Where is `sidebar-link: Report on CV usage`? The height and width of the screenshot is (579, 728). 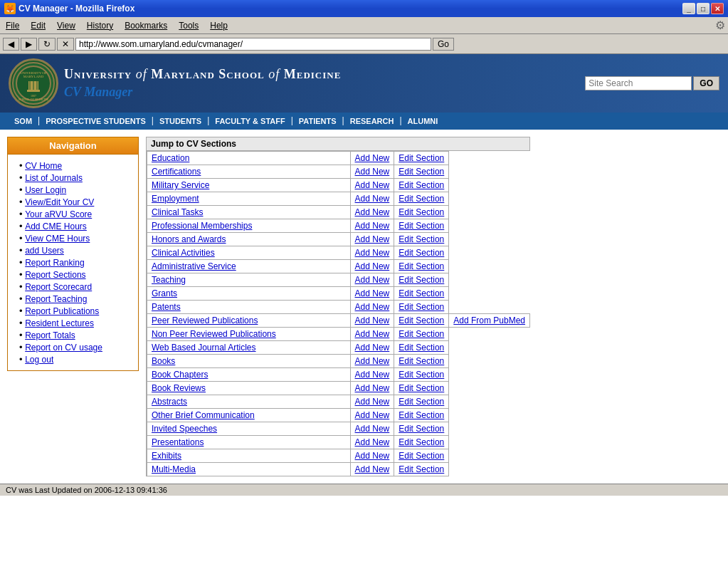
sidebar-link: Report on CV usage is located at coordinates (64, 348).